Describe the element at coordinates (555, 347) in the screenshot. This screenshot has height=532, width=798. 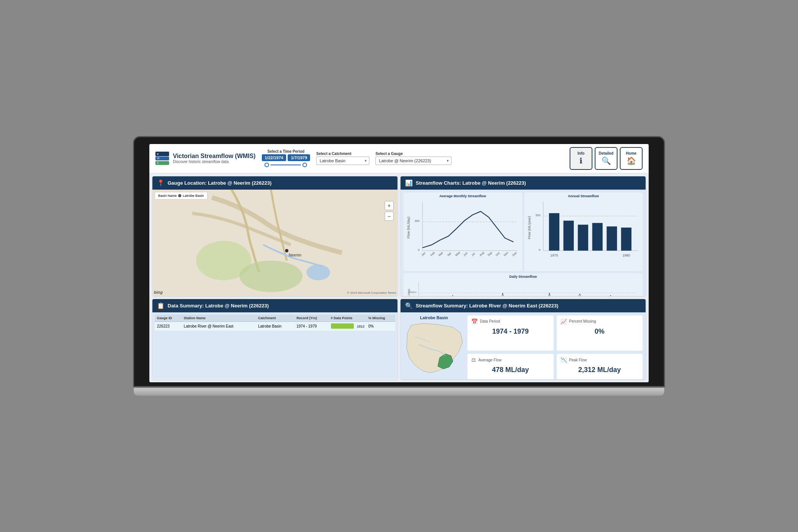
I see `stats-grid: 📅 Data Period 1974 - 1979 📈 Percent Miss…` at that location.